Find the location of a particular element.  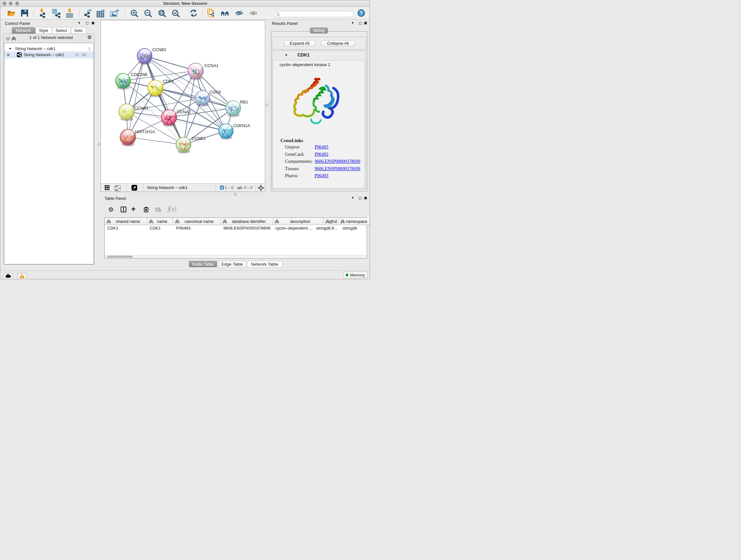

svg-text: CCNE1 is located at coordinates (198, 138).